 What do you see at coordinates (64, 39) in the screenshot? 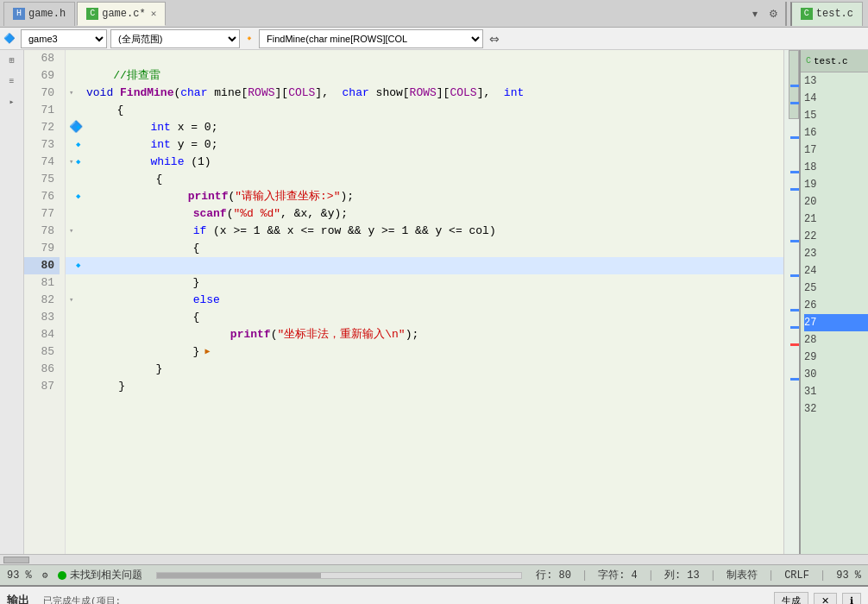
I see `scope-selector: game3` at bounding box center [64, 39].